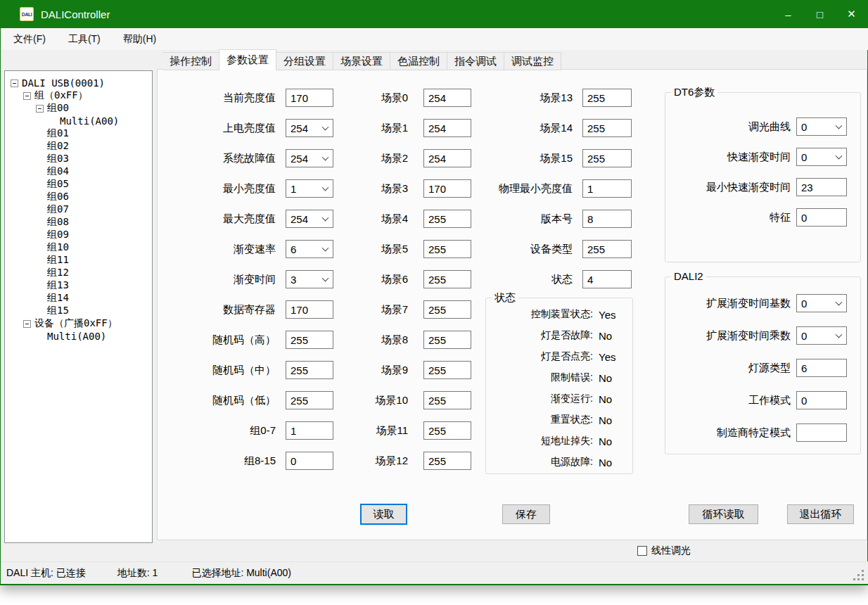 The image size is (868, 605). What do you see at coordinates (251, 249) in the screenshot?
I see `param-row: 渐变速率` at bounding box center [251, 249].